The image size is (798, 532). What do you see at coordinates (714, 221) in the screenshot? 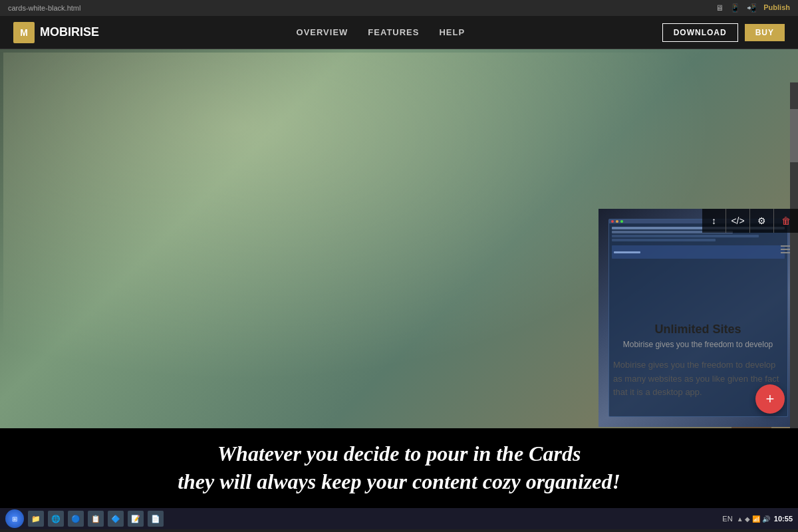
I see `toolbar-arrows-btn: ↕` at bounding box center [714, 221].